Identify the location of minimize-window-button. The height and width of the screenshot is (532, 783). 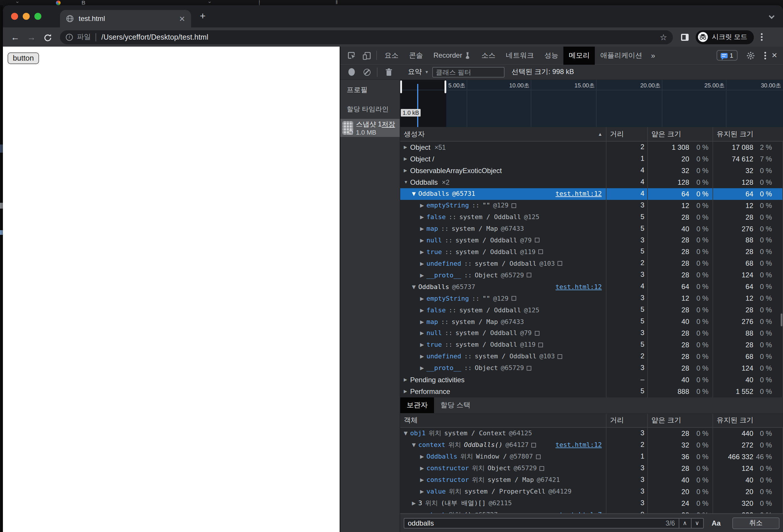
(26, 16).